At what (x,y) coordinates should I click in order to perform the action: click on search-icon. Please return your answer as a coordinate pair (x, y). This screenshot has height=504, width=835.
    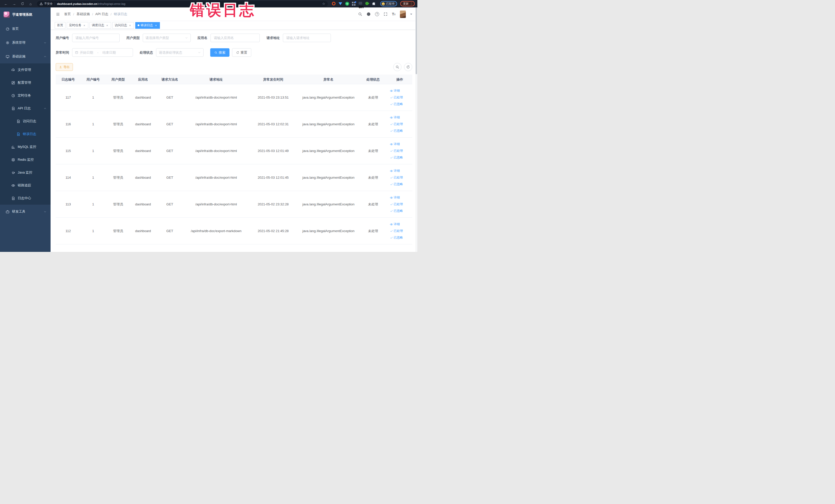
    Looking at the image, I should click on (360, 14).